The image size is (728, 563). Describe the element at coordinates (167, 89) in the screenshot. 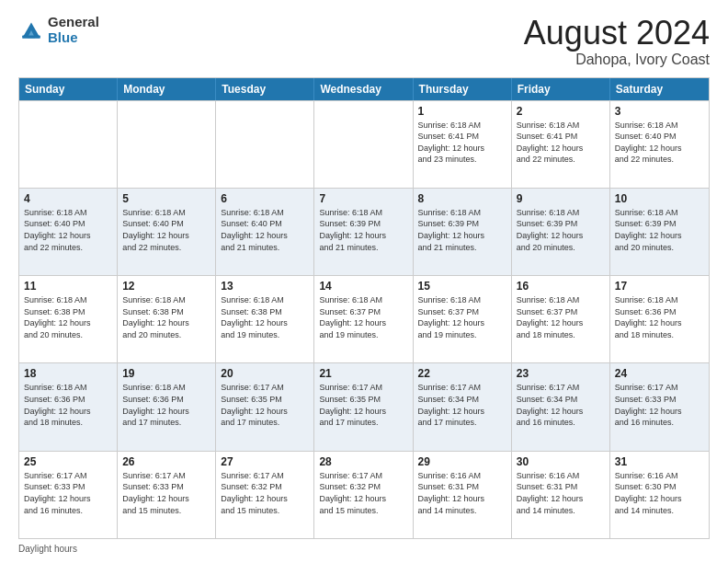

I see `cal-header-cell: Monday` at that location.